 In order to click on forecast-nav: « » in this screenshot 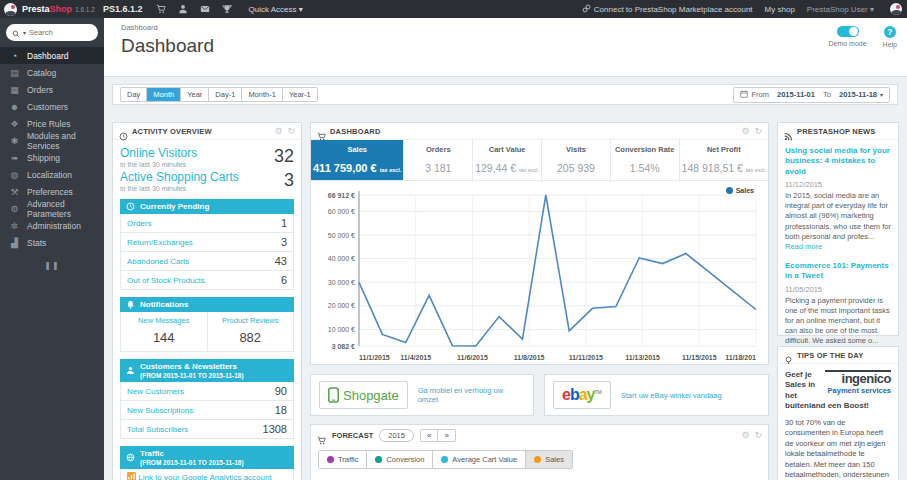, I will do `click(438, 436)`.